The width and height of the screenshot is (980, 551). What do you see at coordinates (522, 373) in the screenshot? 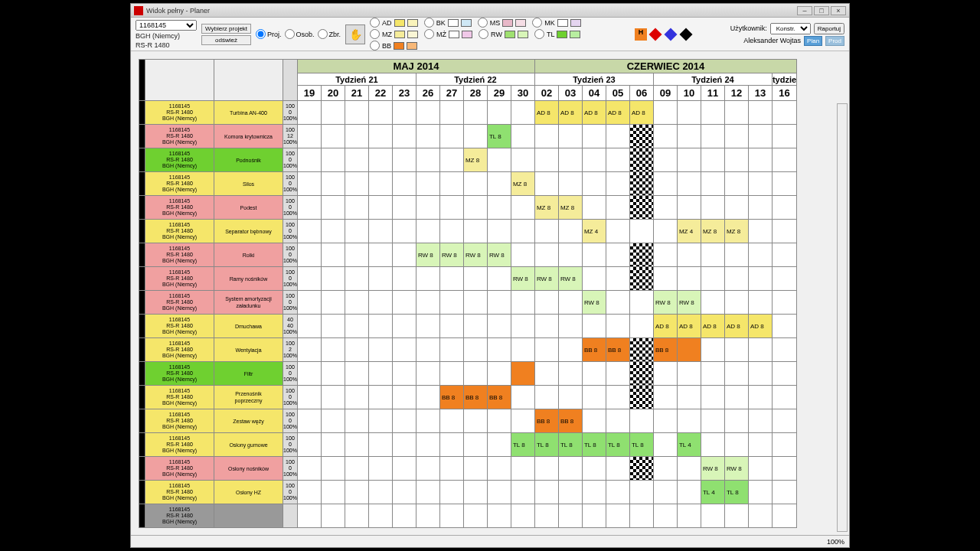
I see `task-cell` at bounding box center [522, 373].